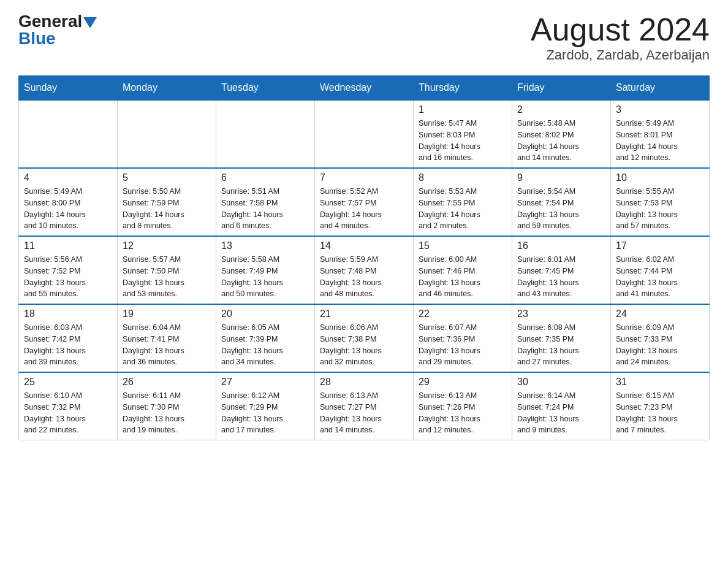 The image size is (728, 563). I want to click on day-info: Sunrise: 5:53 AMSunset: 7:55 PMDaylight:…, so click(463, 209).